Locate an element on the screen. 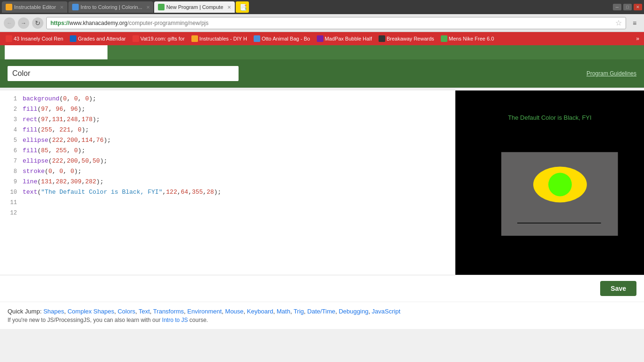 This screenshot has width=644, height=362. line-code-10: text("The Default Color is Black, FYI",1… is located at coordinates (239, 192).